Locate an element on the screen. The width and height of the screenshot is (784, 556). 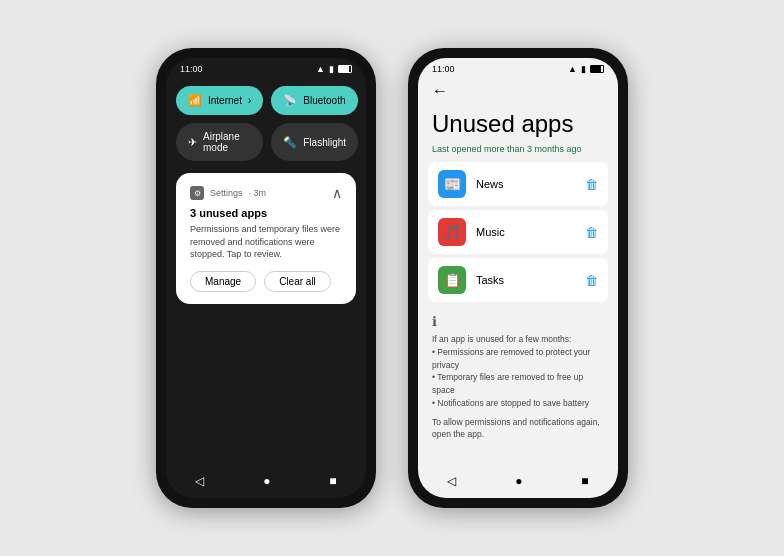
expand-icon: ∧ is located at coordinates (337, 193).